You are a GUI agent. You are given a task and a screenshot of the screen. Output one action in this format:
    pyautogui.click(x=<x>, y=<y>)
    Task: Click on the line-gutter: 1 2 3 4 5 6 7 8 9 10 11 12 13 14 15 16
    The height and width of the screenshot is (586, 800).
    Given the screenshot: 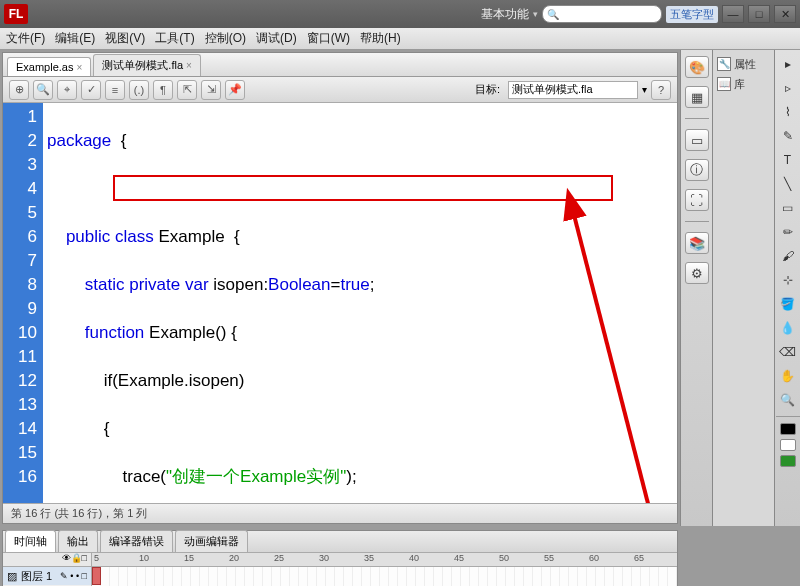 What is the action you would take?
    pyautogui.click(x=23, y=303)
    